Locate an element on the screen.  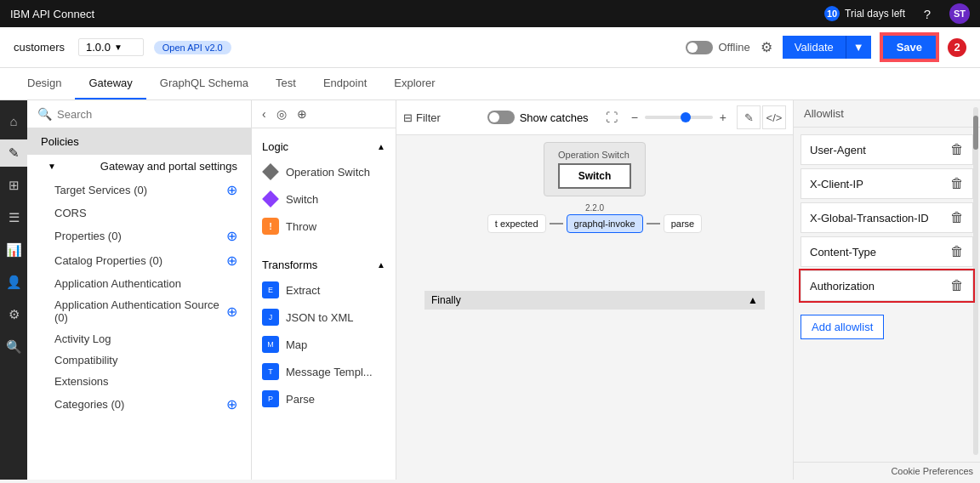
sidebar-item-app-auth: Application Authentication is located at coordinates (140, 284).